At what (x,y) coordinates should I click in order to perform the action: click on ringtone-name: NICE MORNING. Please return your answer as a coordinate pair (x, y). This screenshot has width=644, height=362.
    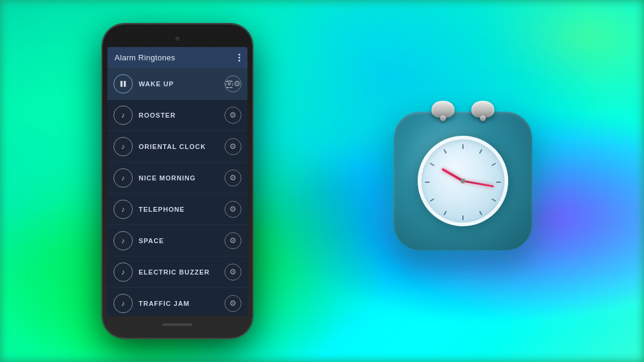
    Looking at the image, I should click on (182, 178).